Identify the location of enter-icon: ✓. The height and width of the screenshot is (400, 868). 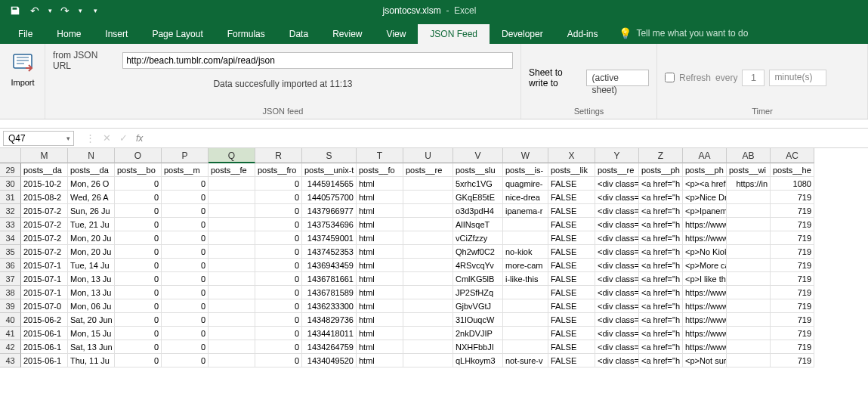
(123, 138).